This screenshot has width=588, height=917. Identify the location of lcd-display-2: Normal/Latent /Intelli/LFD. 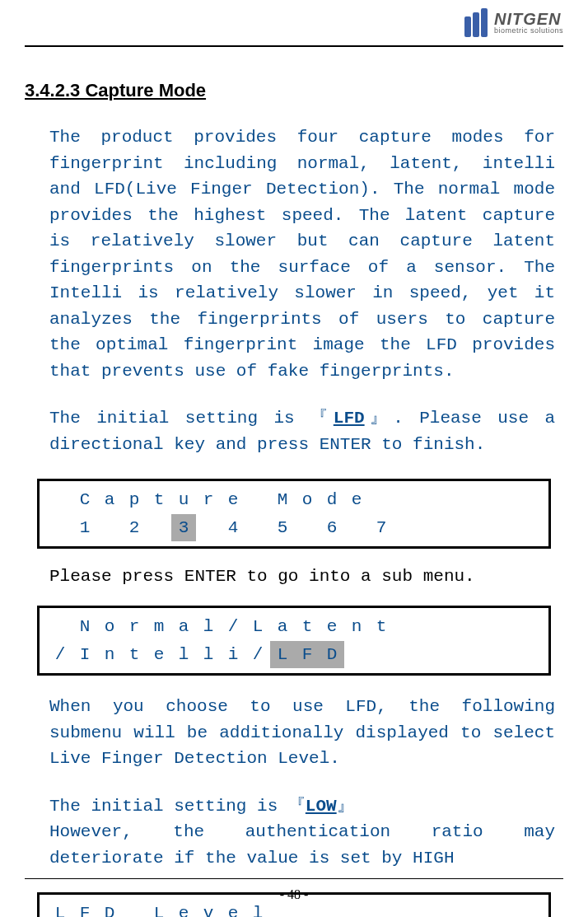
(294, 641).